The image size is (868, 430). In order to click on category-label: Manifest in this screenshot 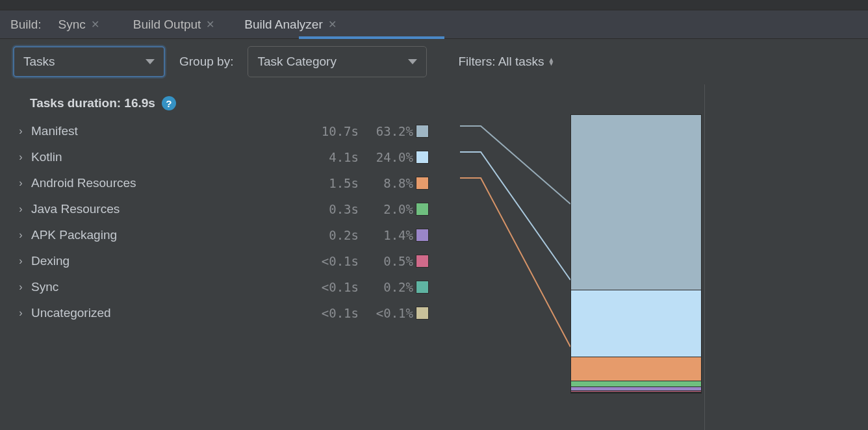, I will do `click(155, 131)`.